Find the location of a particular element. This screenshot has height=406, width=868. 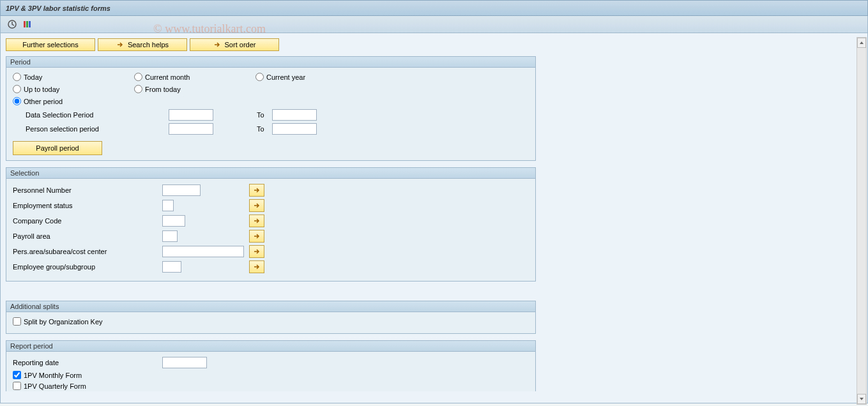

execute-icon is located at coordinates (12, 24).